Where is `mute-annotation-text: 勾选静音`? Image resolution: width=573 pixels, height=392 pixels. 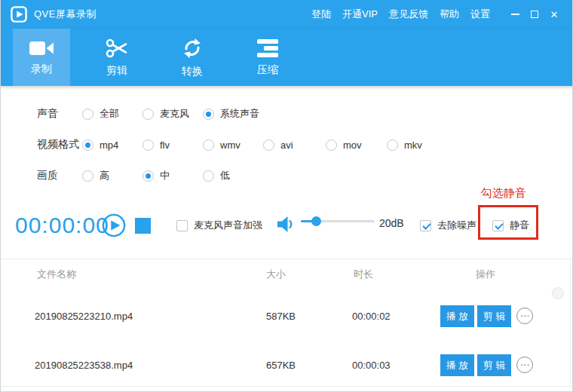 mute-annotation-text: 勾选静音 is located at coordinates (504, 193).